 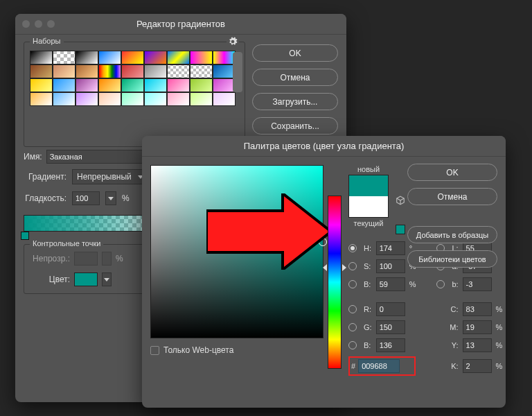 What do you see at coordinates (86, 198) in the screenshot?
I see `smoothness-input` at bounding box center [86, 198].